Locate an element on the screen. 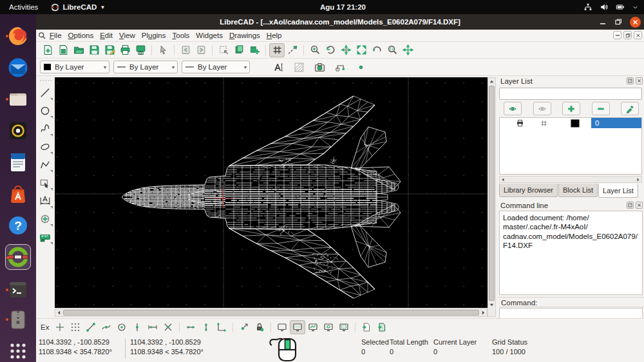 This screenshot has height=362, width=644. cursor-arrow-button is located at coordinates (163, 50).